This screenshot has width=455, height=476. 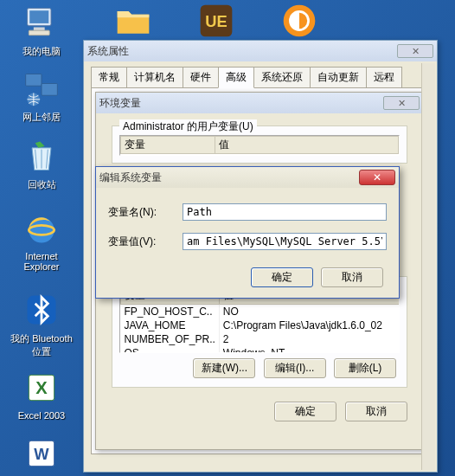 What do you see at coordinates (42, 240) in the screenshot?
I see `ie-icon: Internet Explorer` at bounding box center [42, 240].